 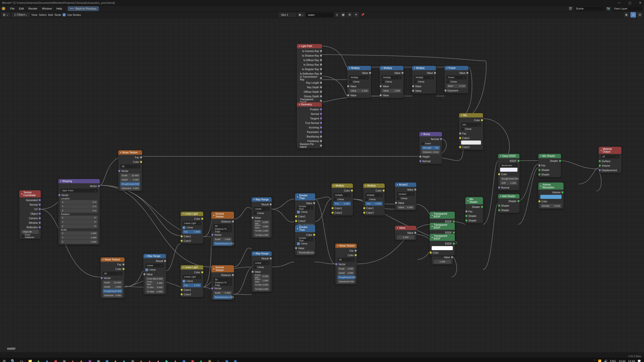 What do you see at coordinates (305, 240) in the screenshot?
I see `node-gt-2: Greater Than Color Greater Than ✓Clamp V…` at bounding box center [305, 240].